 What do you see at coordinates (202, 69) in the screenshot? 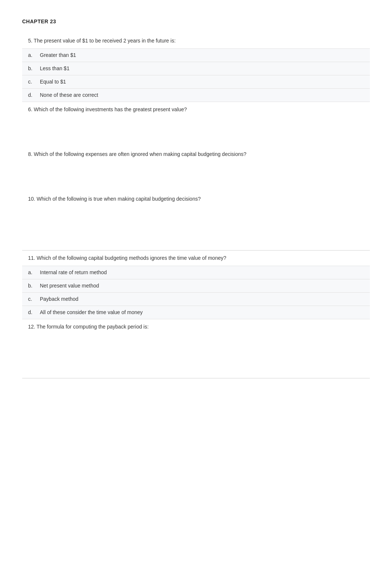
I see `answer-5b-text: Less than $1` at bounding box center [202, 69].